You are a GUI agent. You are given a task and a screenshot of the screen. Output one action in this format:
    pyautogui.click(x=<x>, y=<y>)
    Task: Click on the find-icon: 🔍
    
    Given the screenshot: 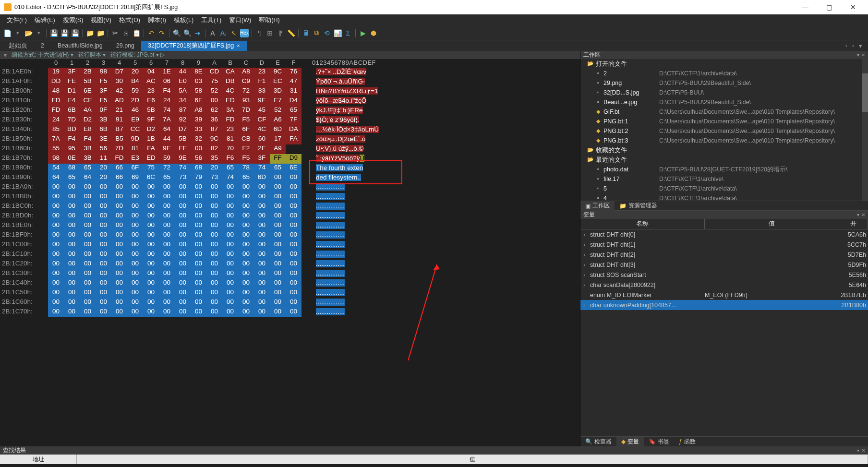 What is the action you would take?
    pyautogui.click(x=177, y=33)
    